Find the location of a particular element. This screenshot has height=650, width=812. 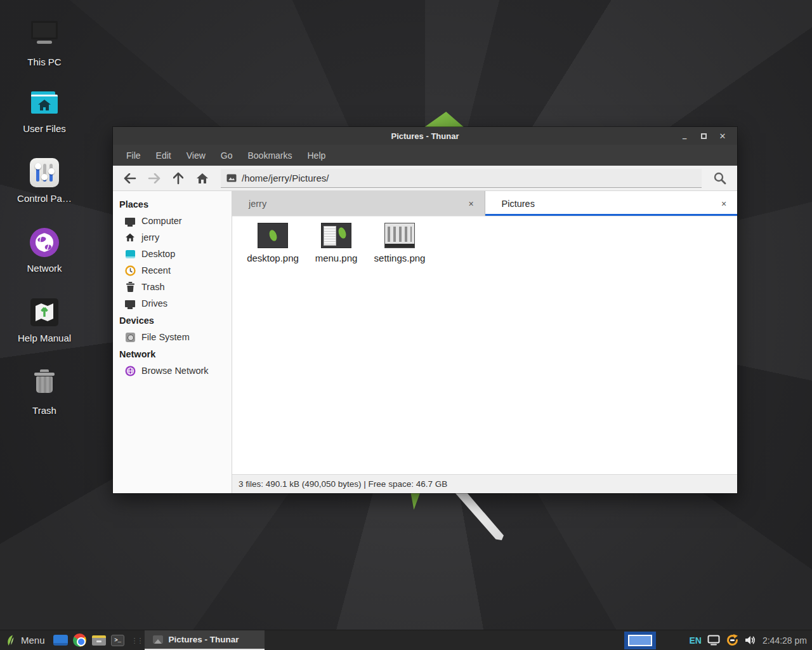

sidebar-item-browse-network: Browse Network is located at coordinates (173, 371).